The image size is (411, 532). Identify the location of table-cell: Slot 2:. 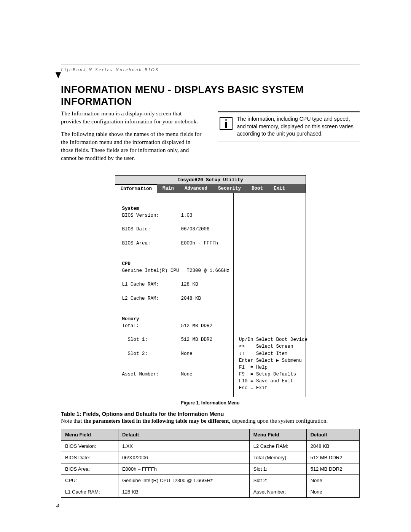
(278, 481).